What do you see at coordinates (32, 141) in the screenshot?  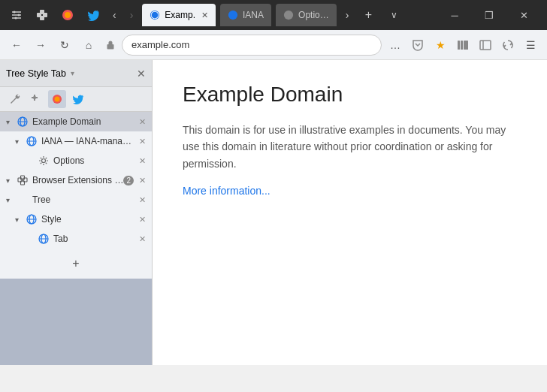 I see `favicon-iana` at bounding box center [32, 141].